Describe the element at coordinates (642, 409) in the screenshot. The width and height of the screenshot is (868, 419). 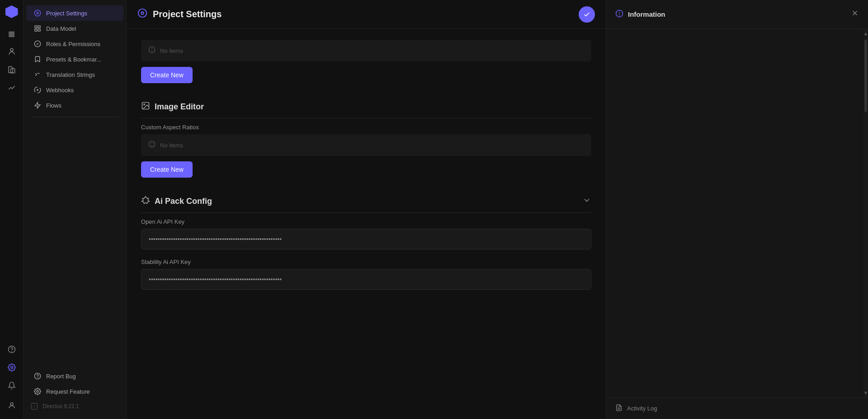
I see `activity-log-label: Activity Log` at that location.